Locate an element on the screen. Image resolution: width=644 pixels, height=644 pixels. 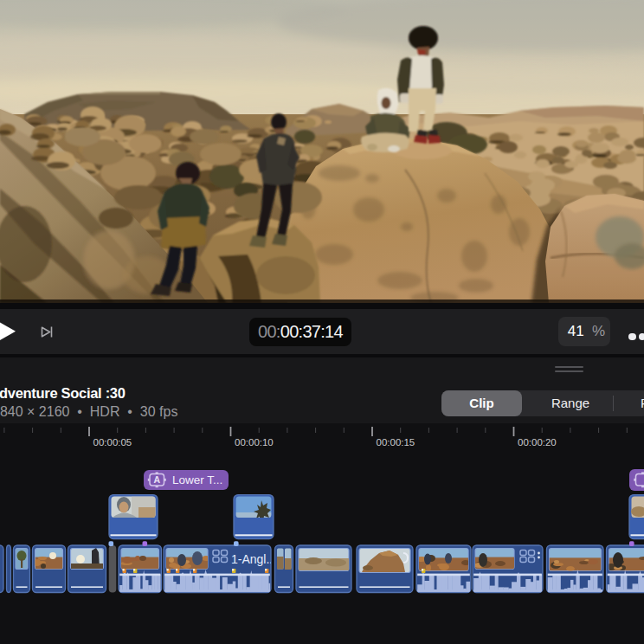
svg-text: Lower T... is located at coordinates (197, 480).